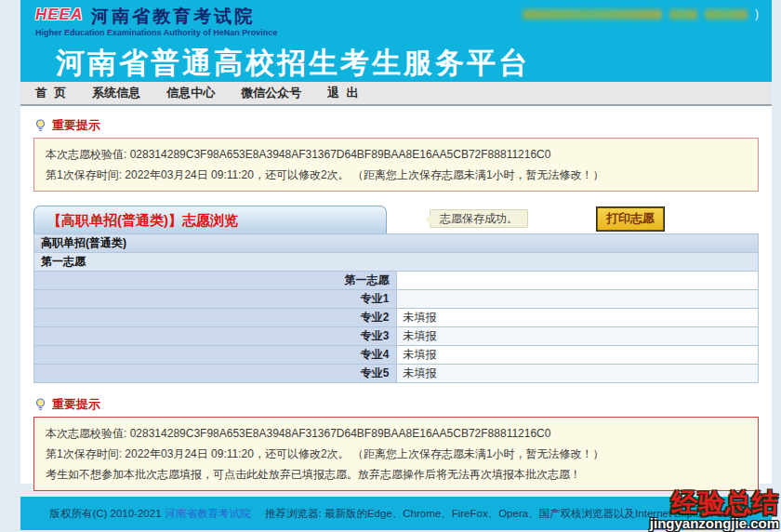 The height and width of the screenshot is (532, 781). Describe the element at coordinates (216, 355) in the screenshot. I see `row-label: 专业4` at that location.